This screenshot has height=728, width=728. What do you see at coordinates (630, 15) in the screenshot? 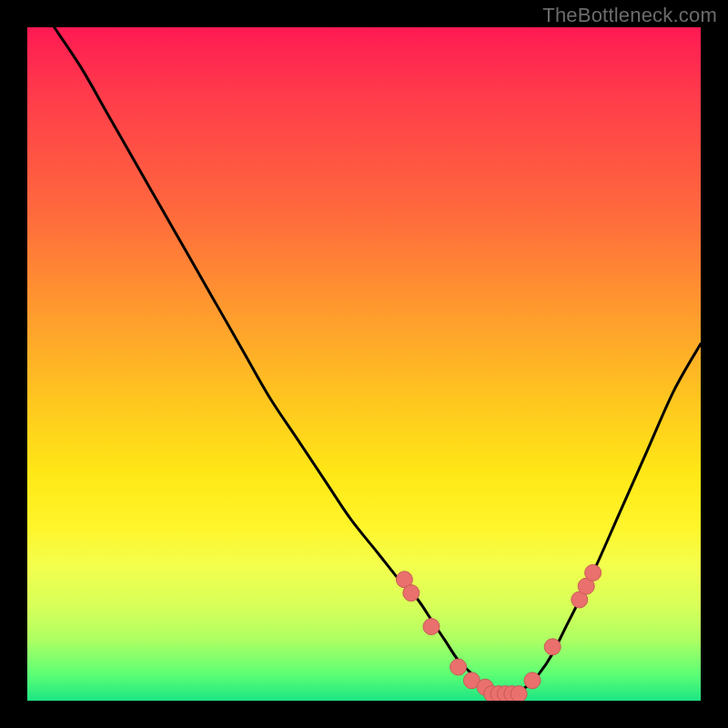
I see `watermark-text: TheBottleneck.com` at bounding box center [630, 15].